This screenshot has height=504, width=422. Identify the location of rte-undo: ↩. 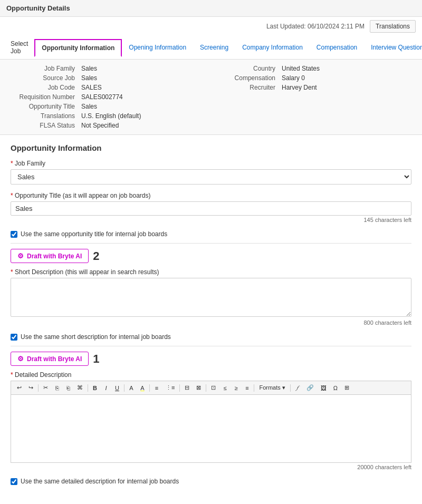
(19, 388).